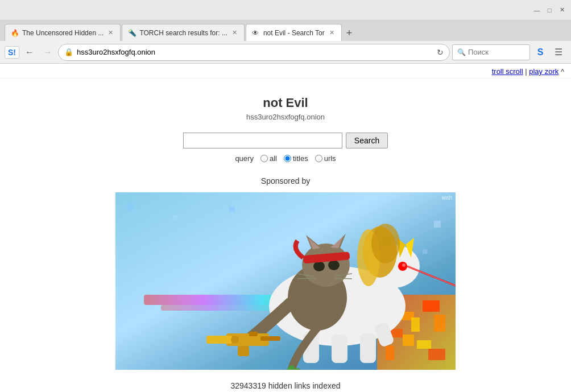  Describe the element at coordinates (263, 141) in the screenshot. I see `search-input` at that location.